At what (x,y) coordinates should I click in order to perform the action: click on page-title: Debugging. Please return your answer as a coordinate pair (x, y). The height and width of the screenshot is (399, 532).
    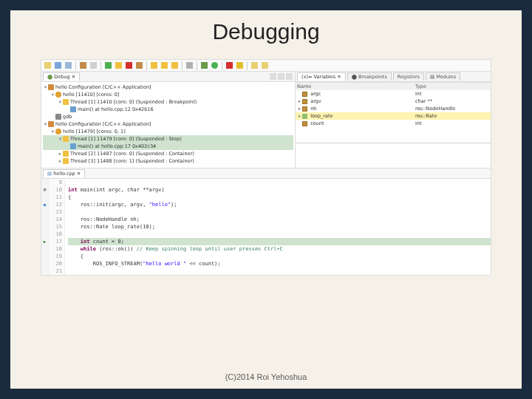
    Looking at the image, I should click on (266, 32).